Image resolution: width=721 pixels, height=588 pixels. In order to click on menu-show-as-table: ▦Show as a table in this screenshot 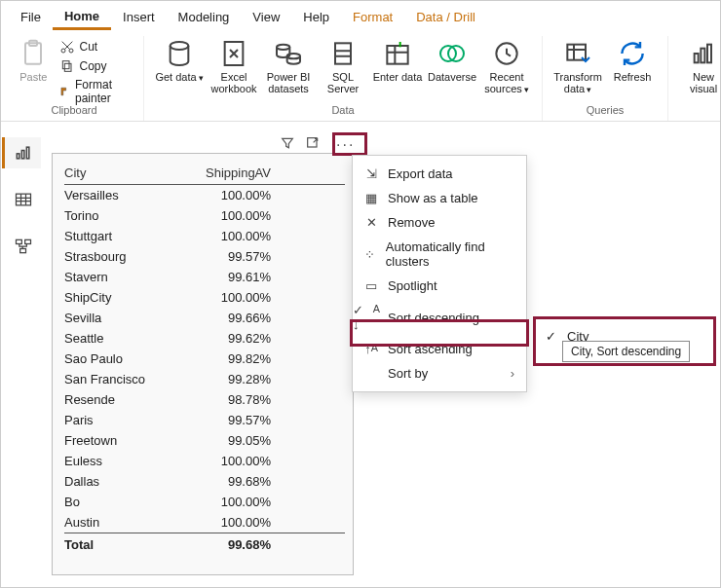, I will do `click(439, 199)`.